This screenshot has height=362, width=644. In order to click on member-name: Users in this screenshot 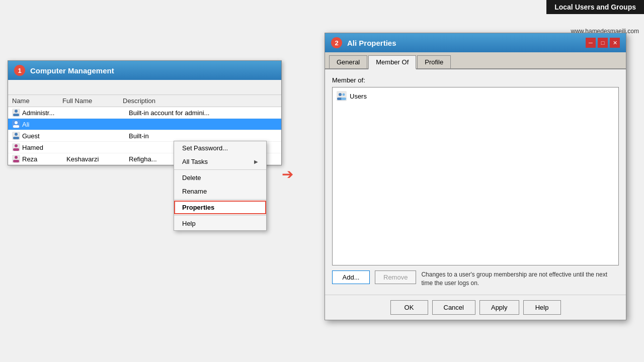, I will do `click(358, 97)`.